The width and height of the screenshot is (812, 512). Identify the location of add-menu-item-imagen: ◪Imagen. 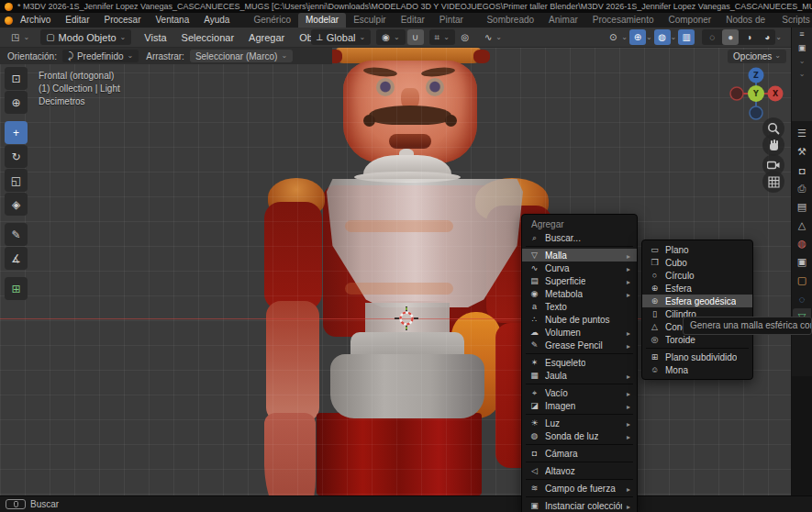
(580, 406).